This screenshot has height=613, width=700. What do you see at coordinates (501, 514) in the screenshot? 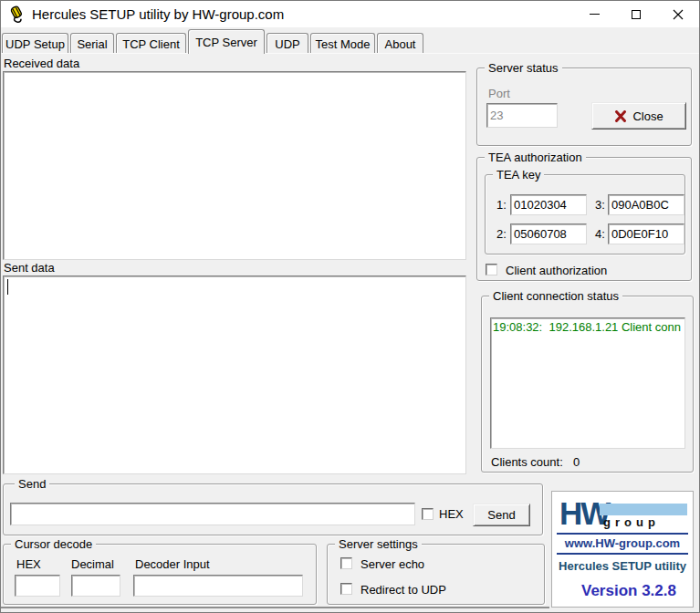
I see `send-button-label: Send` at bounding box center [501, 514].